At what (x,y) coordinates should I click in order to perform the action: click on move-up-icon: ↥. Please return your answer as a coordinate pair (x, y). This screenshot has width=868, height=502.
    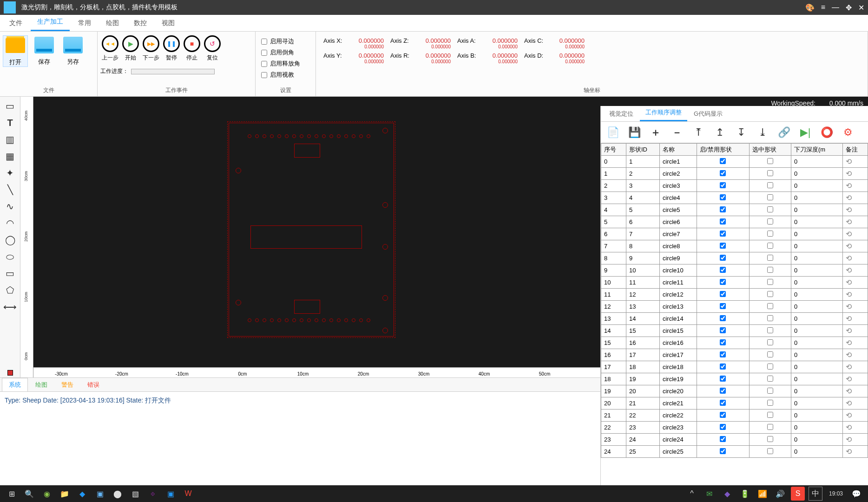
    Looking at the image, I should click on (720, 132).